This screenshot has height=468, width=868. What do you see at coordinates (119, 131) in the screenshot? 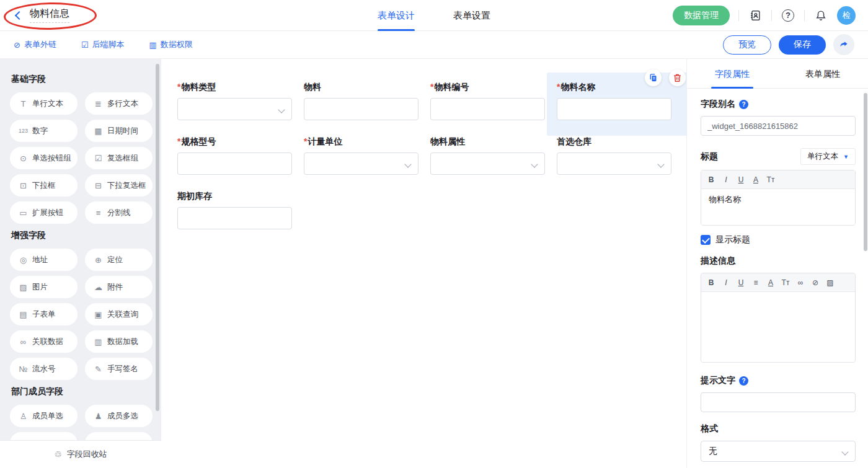
I see `sidebar-item-datetime: ▦ 日期时间` at bounding box center [119, 131].